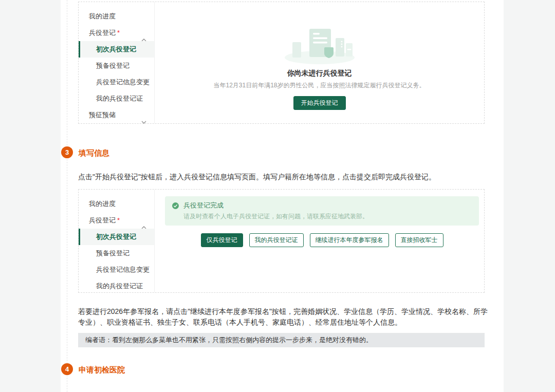 The height and width of the screenshot is (392, 555). What do you see at coordinates (144, 122) in the screenshot?
I see `chevron-down-icon` at bounding box center [144, 122].